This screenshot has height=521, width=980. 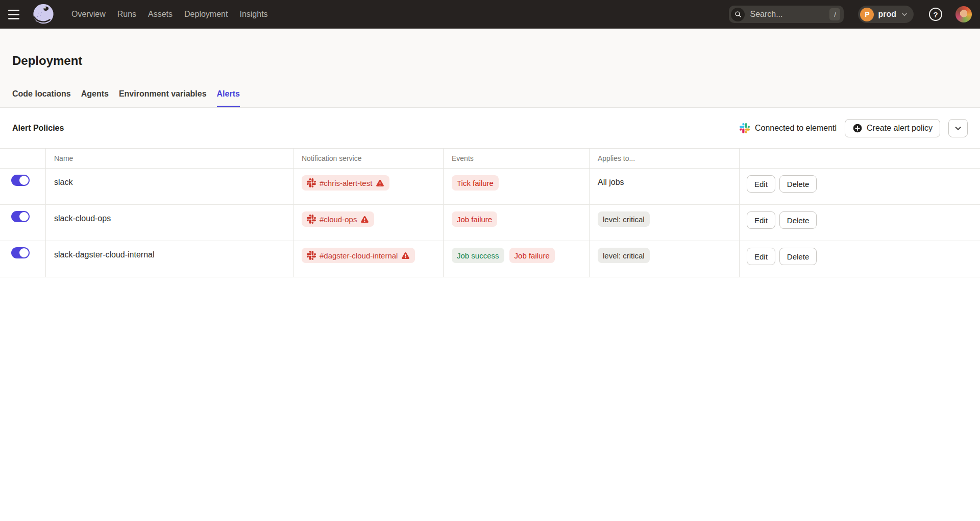 I want to click on user-avatar, so click(x=964, y=14).